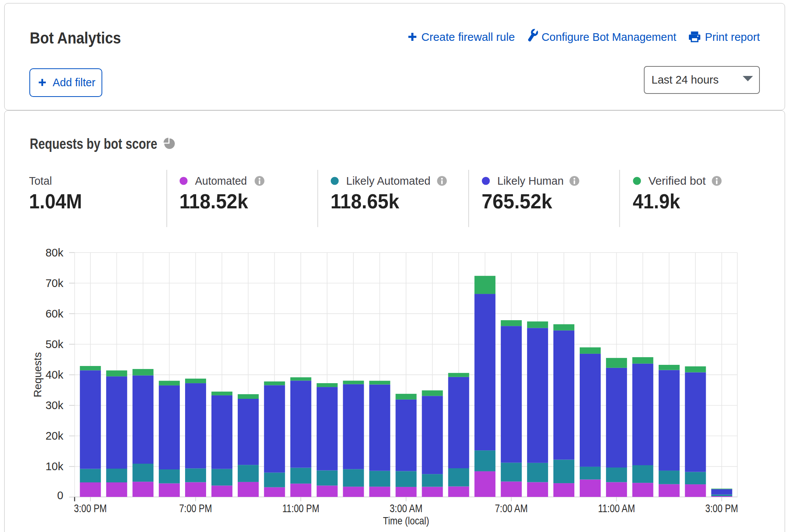  What do you see at coordinates (221, 181) in the screenshot?
I see `svg-text: Automated` at bounding box center [221, 181].